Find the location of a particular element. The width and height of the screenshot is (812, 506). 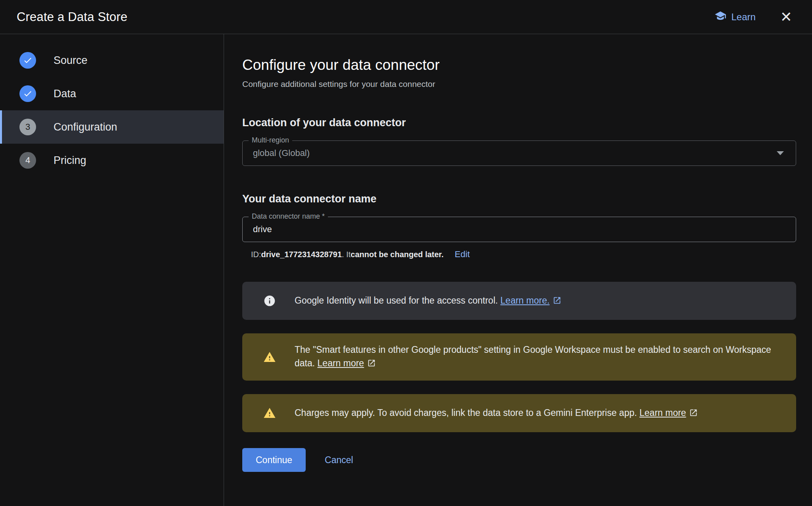

dialog-actions: Continue Cancel is located at coordinates (519, 460).